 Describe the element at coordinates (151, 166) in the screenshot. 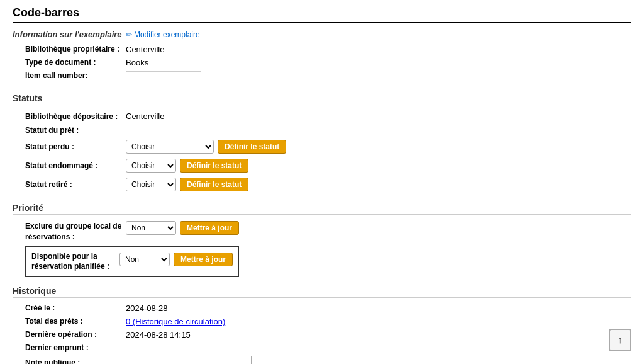

I see `statut-endommage-dropdown: Choisir Oui Non` at that location.